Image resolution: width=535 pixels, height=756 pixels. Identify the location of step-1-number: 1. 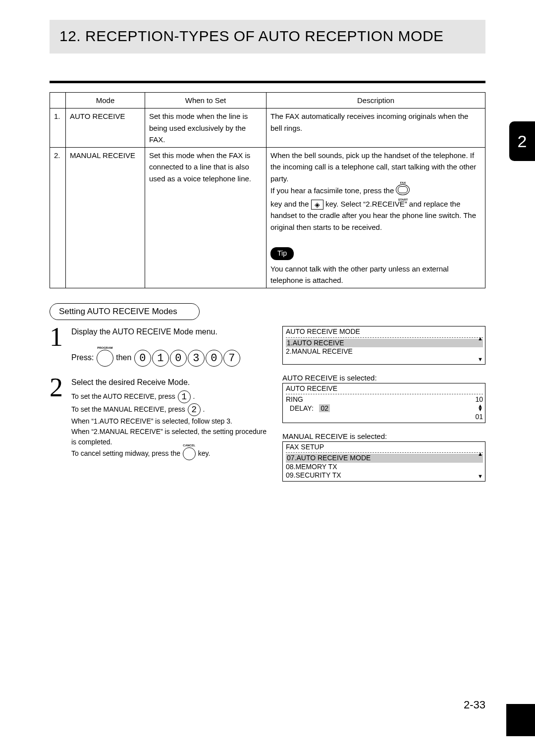
(60, 346).